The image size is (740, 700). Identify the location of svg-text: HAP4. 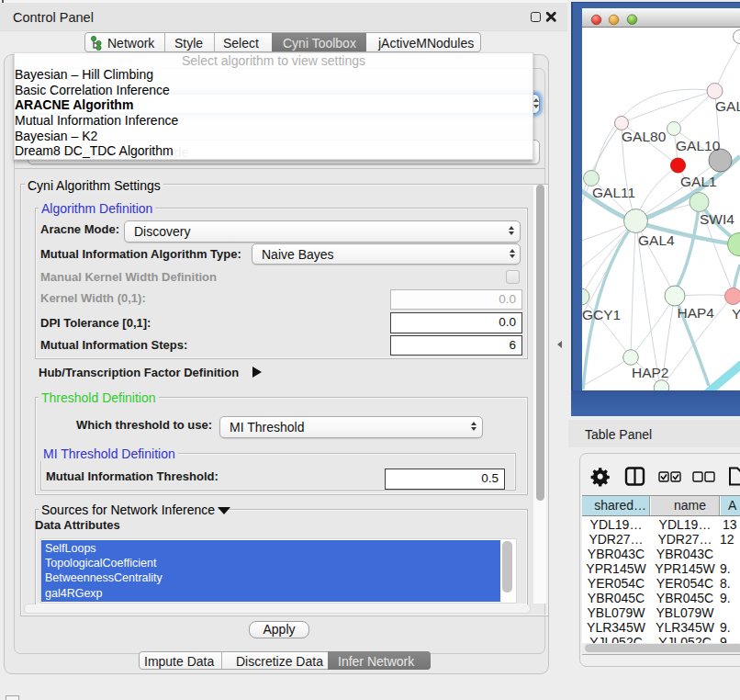
(696, 312).